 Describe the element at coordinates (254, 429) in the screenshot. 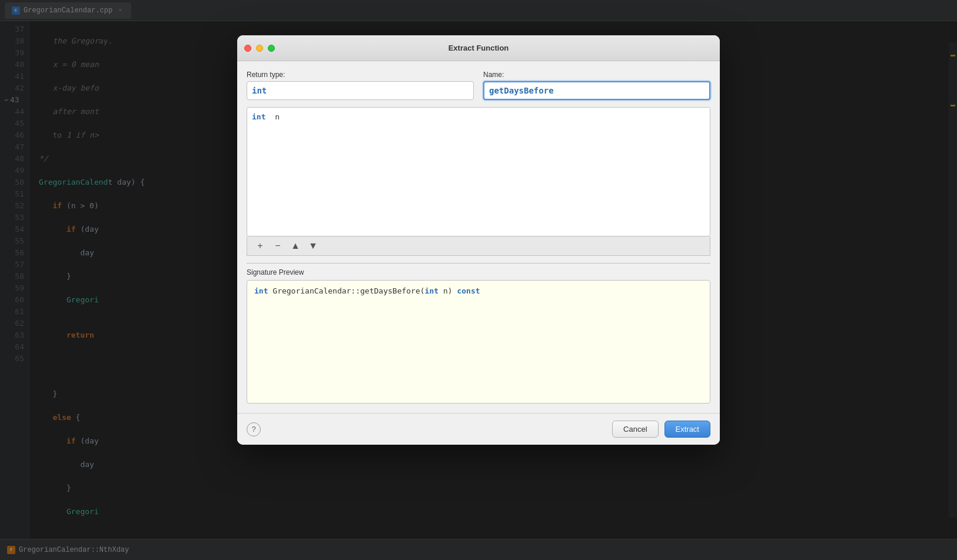

I see `help-button: ?` at that location.